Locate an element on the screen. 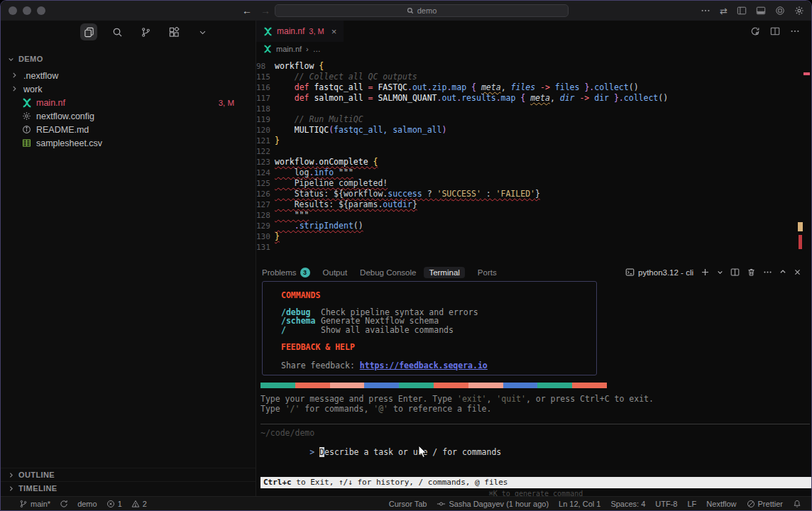 The height and width of the screenshot is (511, 812). panel-tab-ports: Ports is located at coordinates (487, 273).